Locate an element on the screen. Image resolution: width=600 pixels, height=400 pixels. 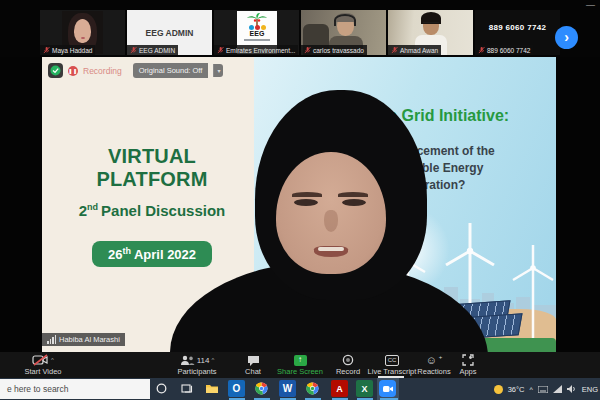
speaker-name-tag: Habiba Al Marashi is located at coordinates (84, 340).